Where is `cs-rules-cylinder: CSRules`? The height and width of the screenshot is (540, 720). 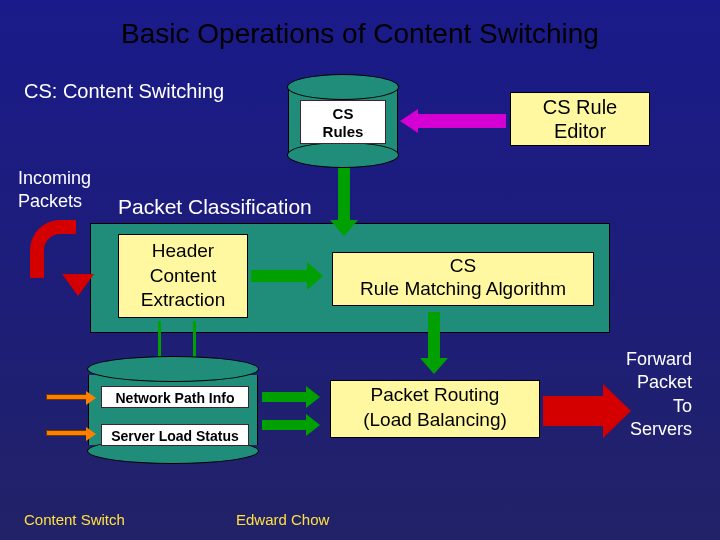 cs-rules-cylinder: CSRules is located at coordinates (343, 121).